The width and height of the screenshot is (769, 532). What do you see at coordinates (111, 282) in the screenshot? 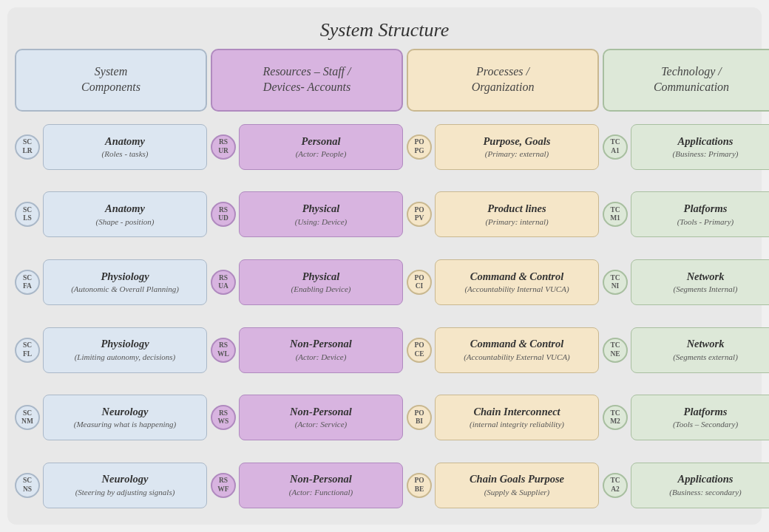
I see `cell-row2-col0: SC FAPhysiology(Autonomic & Overall Plan…` at bounding box center [111, 282].